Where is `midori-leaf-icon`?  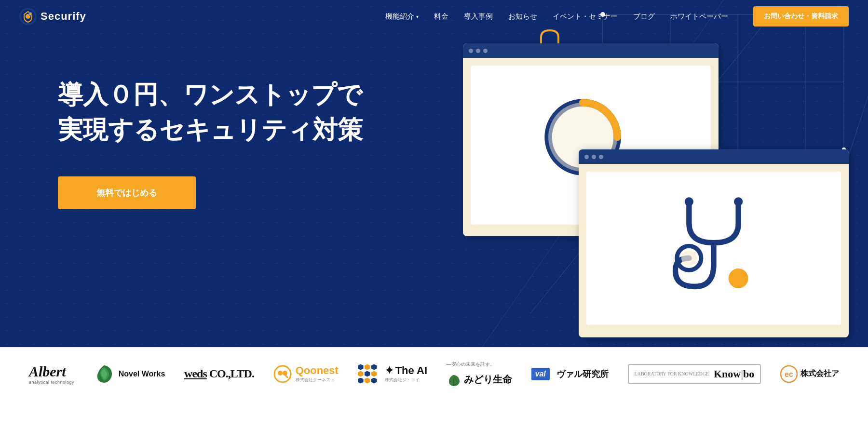
midori-leaf-icon is located at coordinates (454, 380).